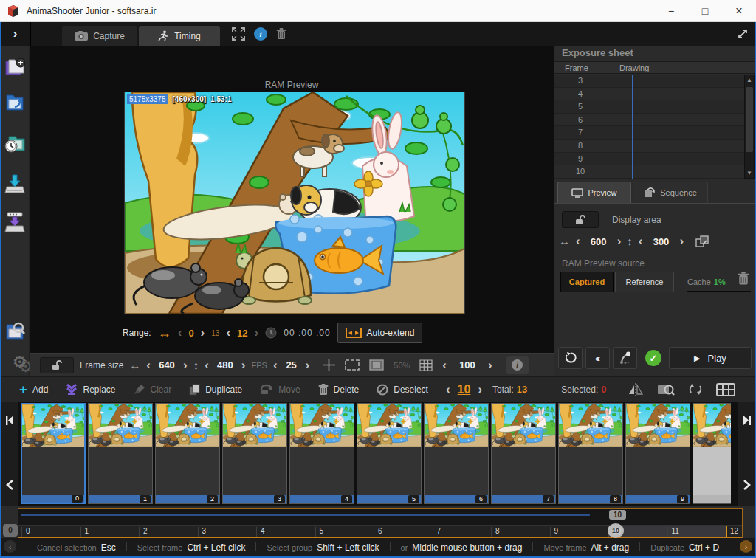 The width and height of the screenshot is (756, 558). I want to click on timeline-frame: 9, so click(658, 453).